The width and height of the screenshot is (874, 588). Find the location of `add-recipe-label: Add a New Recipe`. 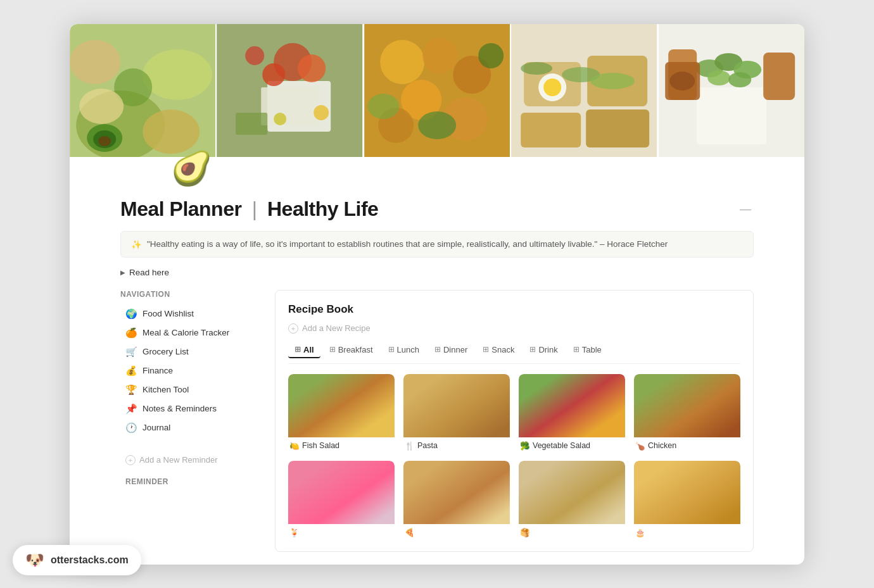

add-recipe-label: Add a New Recipe is located at coordinates (336, 328).